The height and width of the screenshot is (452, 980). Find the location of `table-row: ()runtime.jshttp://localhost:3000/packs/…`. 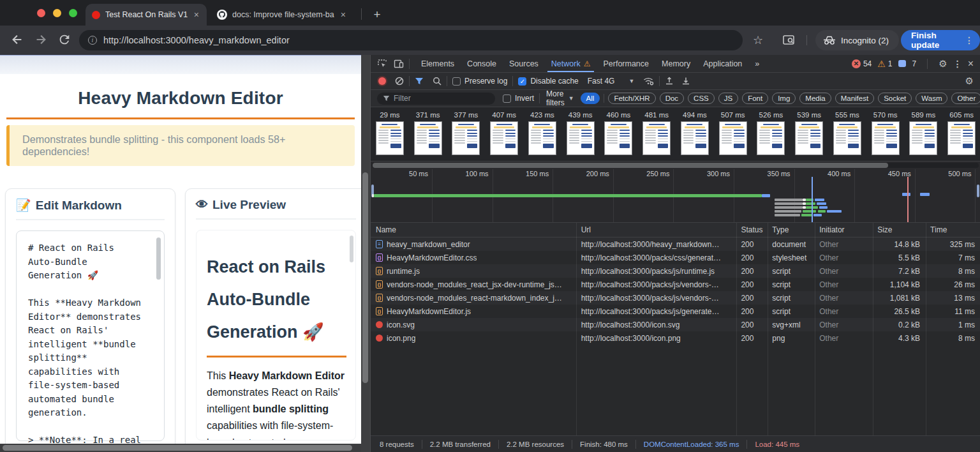

table-row: ()runtime.jshttp://localhost:3000/packs/… is located at coordinates (675, 271).